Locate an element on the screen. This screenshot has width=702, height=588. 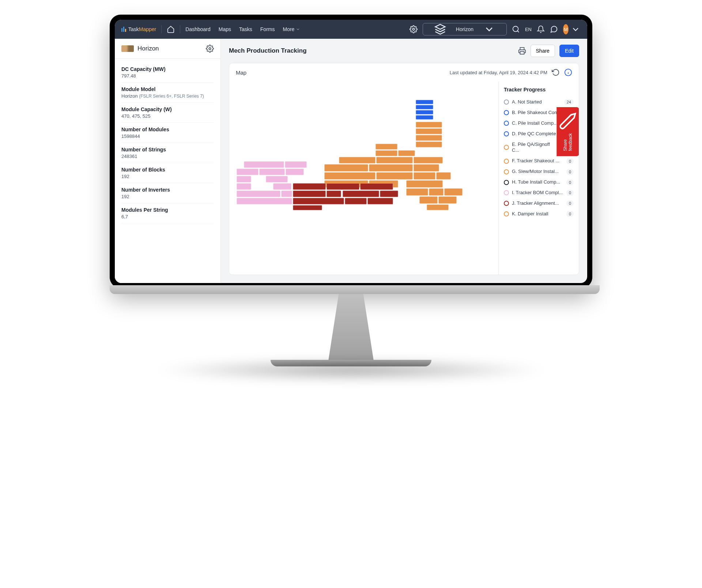
logo: TaskMapper is located at coordinates (139, 29).